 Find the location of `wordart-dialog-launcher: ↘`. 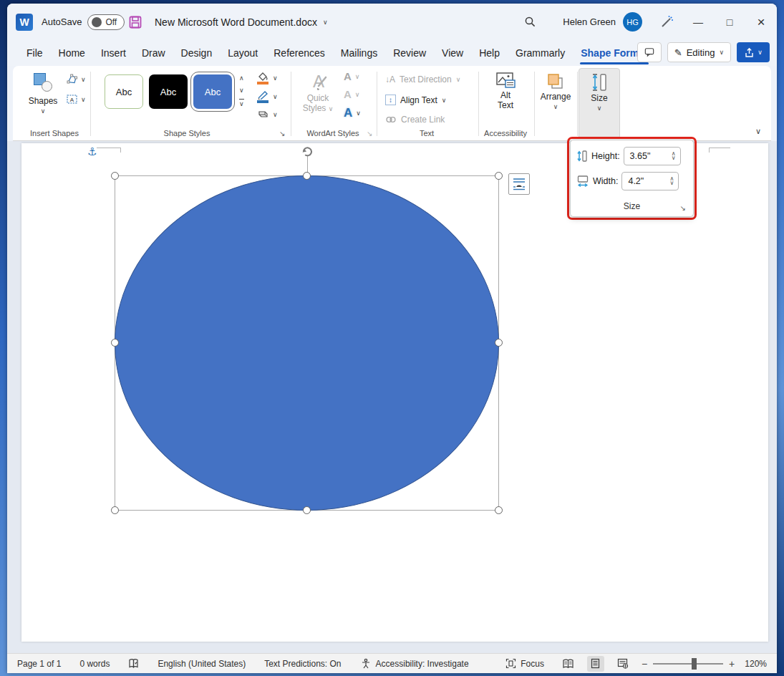

wordart-dialog-launcher: ↘ is located at coordinates (369, 133).